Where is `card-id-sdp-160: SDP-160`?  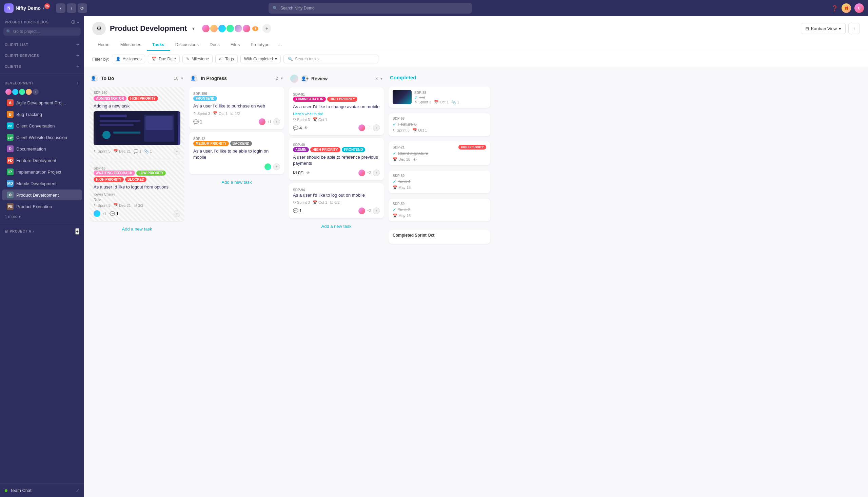
card-id-sdp-160: SDP-160 is located at coordinates (100, 93).